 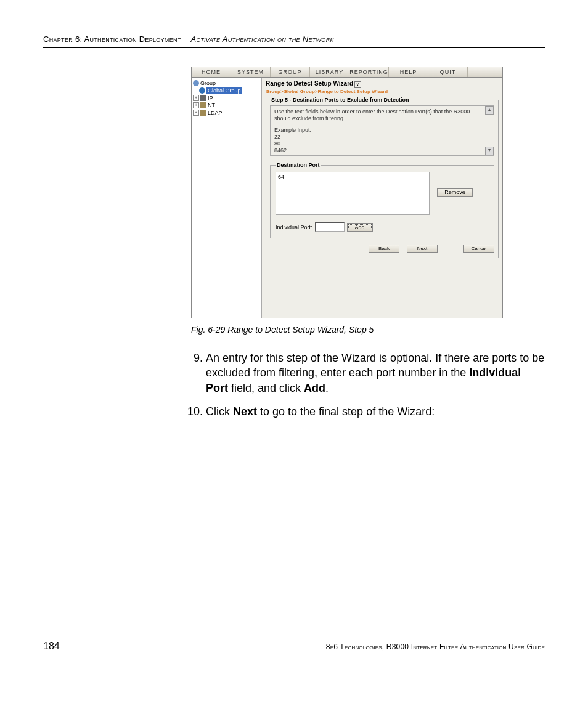 I want to click on pc-icon, so click(x=203, y=98).